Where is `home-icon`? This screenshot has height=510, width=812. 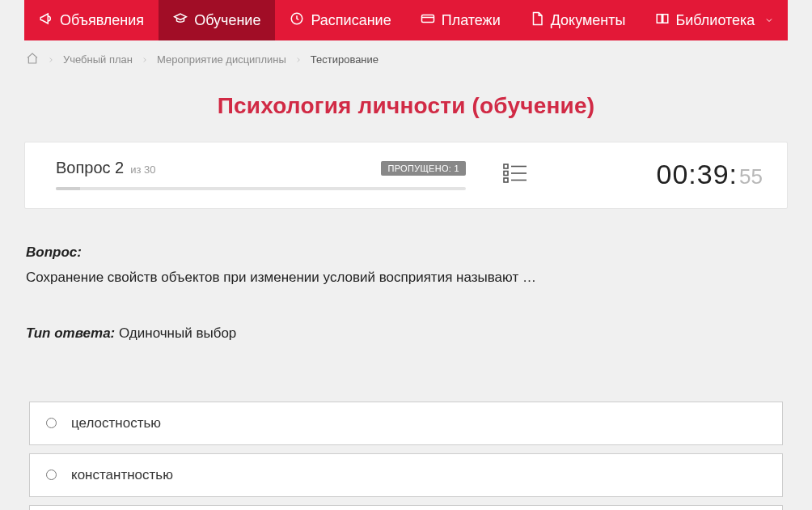 home-icon is located at coordinates (32, 60).